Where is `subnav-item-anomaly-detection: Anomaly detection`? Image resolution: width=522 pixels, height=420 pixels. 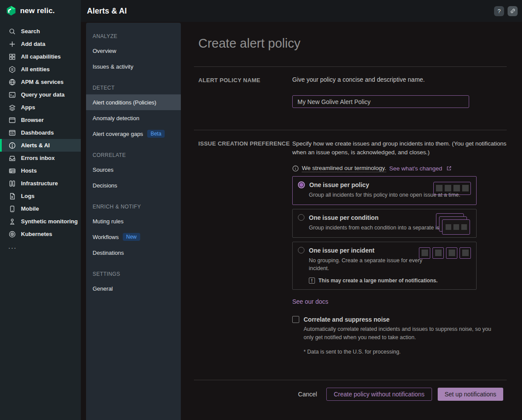
subnav-item-anomaly-detection: Anomaly detection is located at coordinates (134, 118).